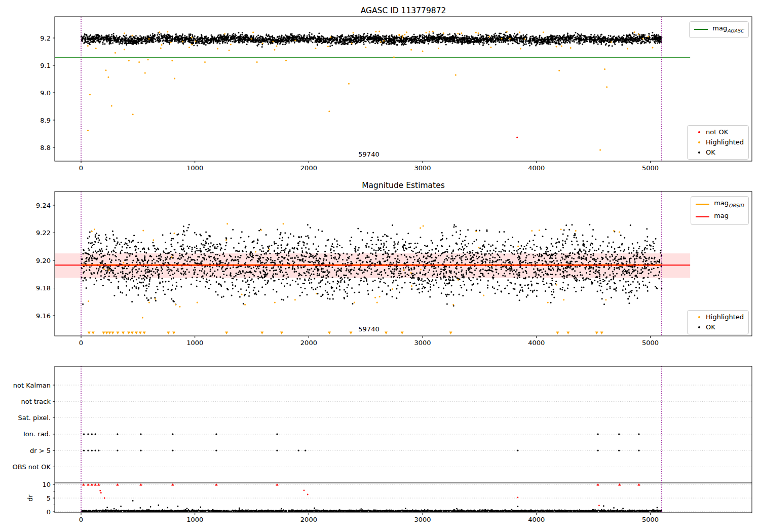 The width and height of the screenshot is (760, 532). Describe the element at coordinates (49, 499) in the screenshot. I see `dr-tick-label: 5` at that location.